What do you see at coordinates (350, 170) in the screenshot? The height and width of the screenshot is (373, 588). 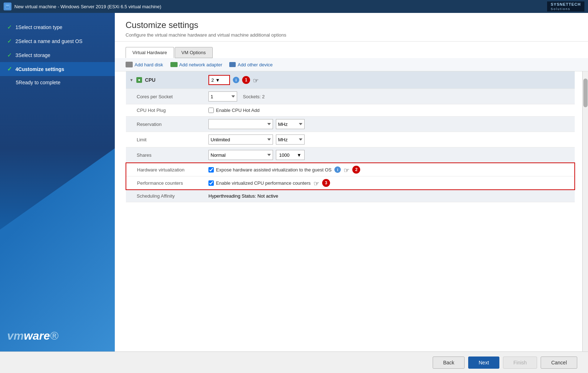 I see `hw-virtualization-row: Hardware virtualization Expose hardware …` at bounding box center [350, 170].